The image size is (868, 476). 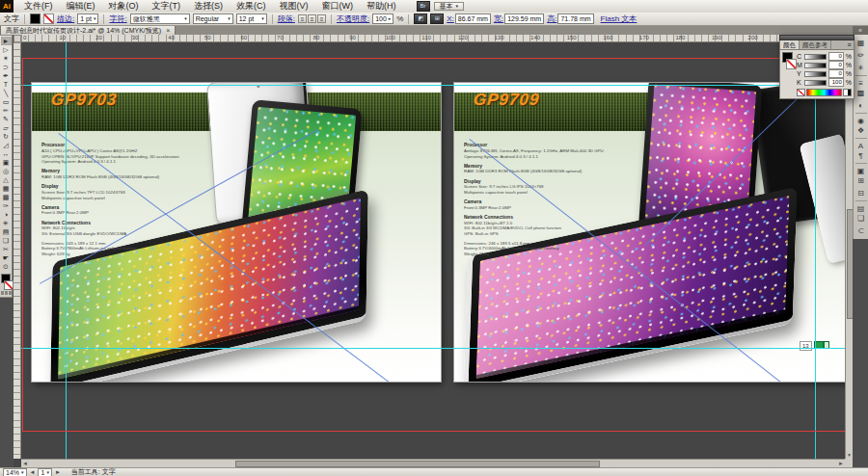 I want to click on direct-selection-tool: ▷, so click(x=6, y=50).